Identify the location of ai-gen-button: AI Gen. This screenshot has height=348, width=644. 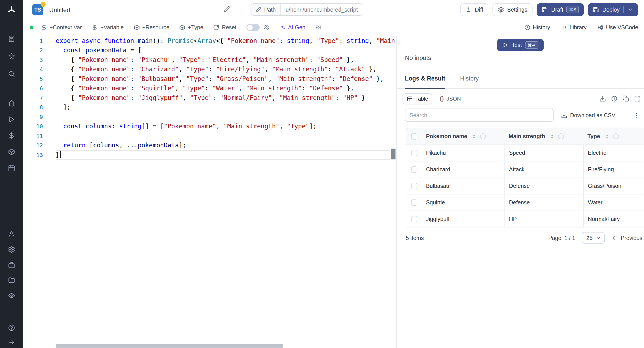
(292, 28).